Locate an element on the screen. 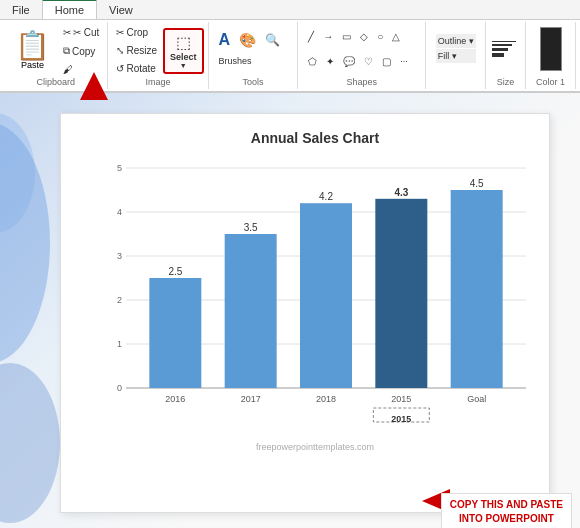  ribbon-group-tools: A 🎨 🔍 Brushes Tools is located at coordinates (254, 56).